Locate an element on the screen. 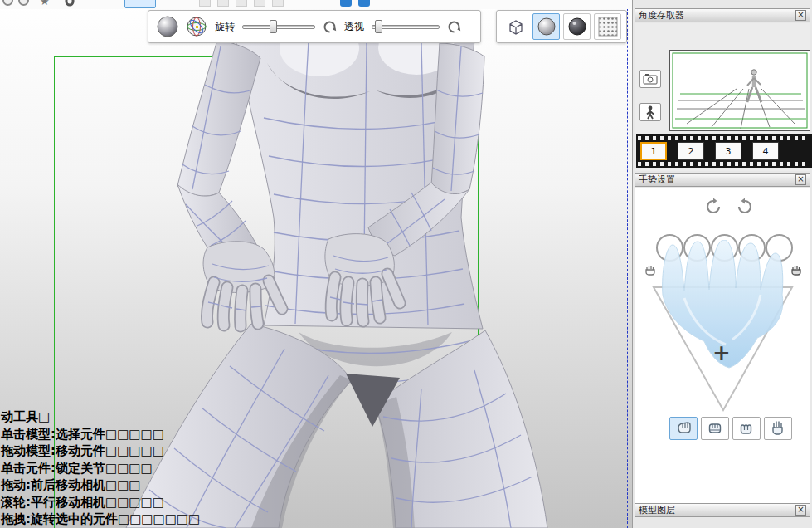 The image size is (812, 528). perspective-slider-thumb is located at coordinates (378, 27).